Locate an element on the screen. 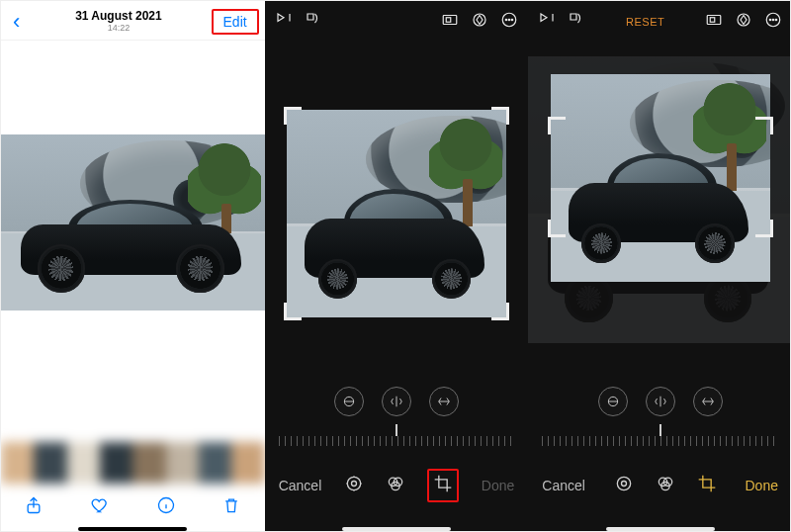 The height and width of the screenshot is (532, 791). photo-time: 14:22 is located at coordinates (119, 28).